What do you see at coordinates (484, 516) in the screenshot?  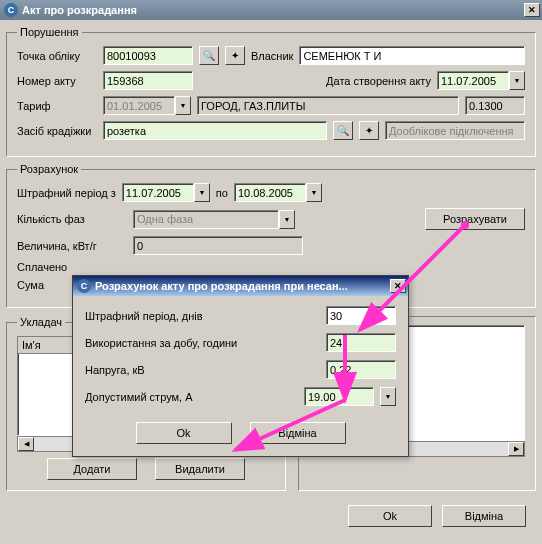 I see `cancel-button: Відміна` at bounding box center [484, 516].